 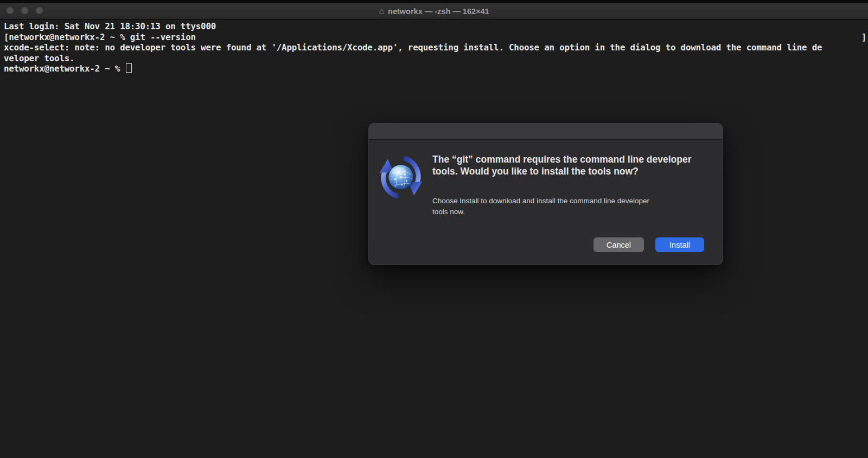 What do you see at coordinates (680, 245) in the screenshot?
I see `install-button: Install` at bounding box center [680, 245].